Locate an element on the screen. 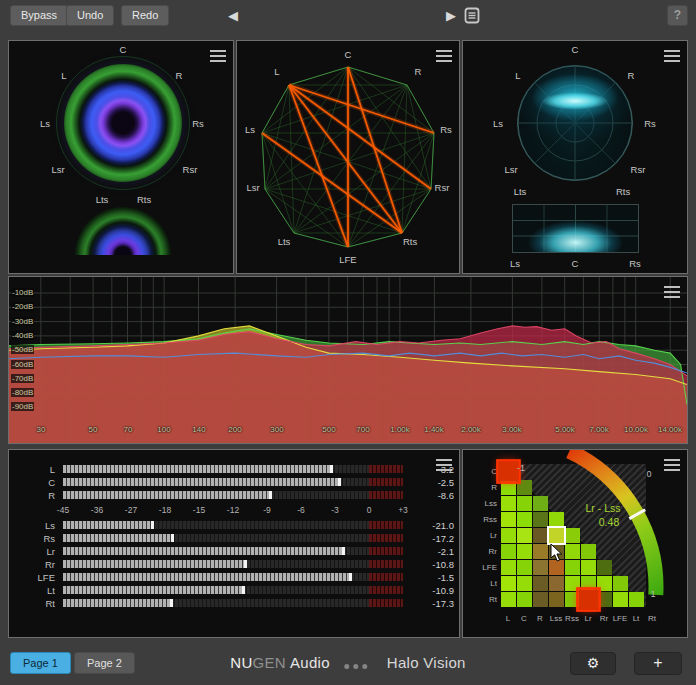  matrix-cell-lr-c is located at coordinates (524, 536).